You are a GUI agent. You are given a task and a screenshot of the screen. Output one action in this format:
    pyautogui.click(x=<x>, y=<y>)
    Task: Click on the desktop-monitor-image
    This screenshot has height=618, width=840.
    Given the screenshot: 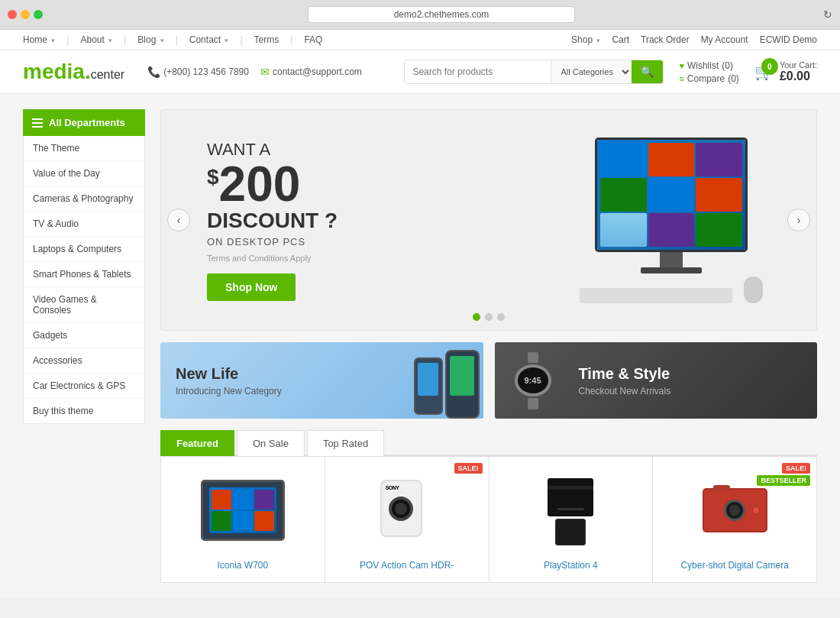 What is the action you would take?
    pyautogui.click(x=671, y=195)
    